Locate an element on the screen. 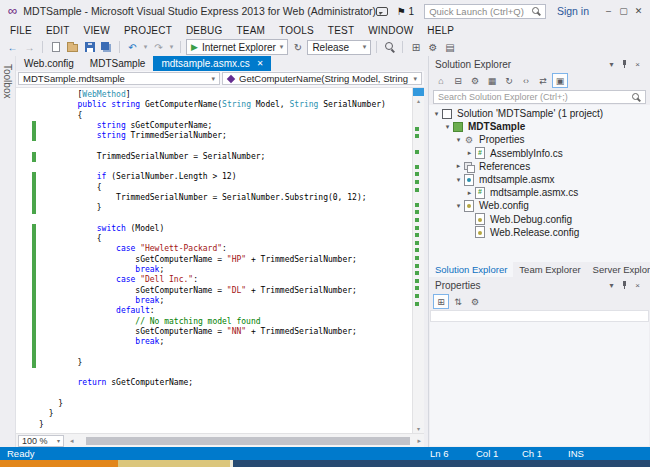 Image resolution: width=650 pixels, height=467 pixels. toolbox-tab: Toolbox is located at coordinates (8, 252).